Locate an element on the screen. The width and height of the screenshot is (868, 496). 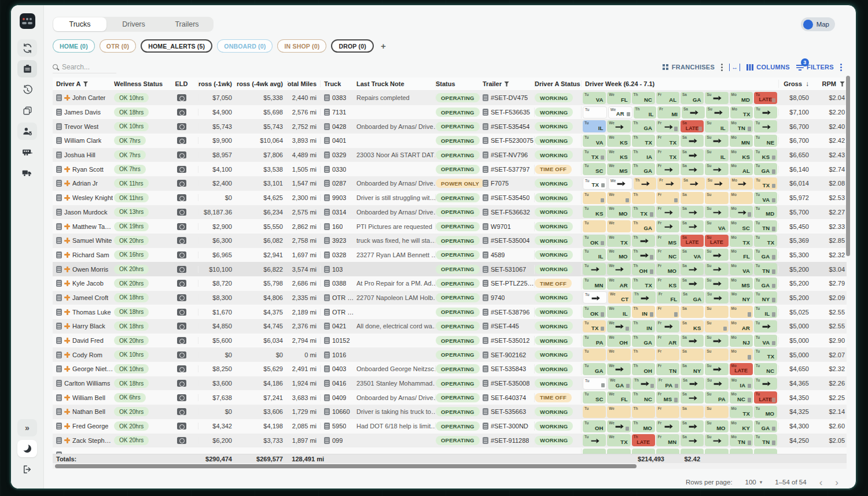
week-day-cell: TuKS is located at coordinates (766, 155).